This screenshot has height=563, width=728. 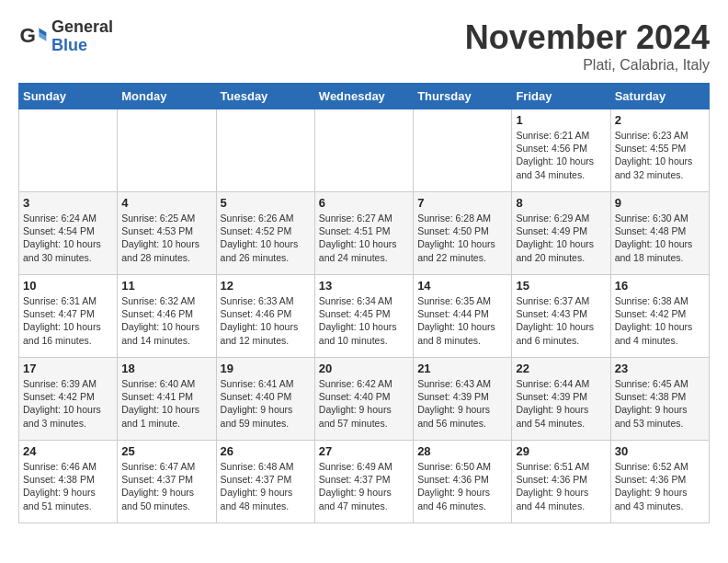 I want to click on day-info: Sunrise: 6:40 AM Sunset: 4:41 PM Dayligh…, so click(x=166, y=403).